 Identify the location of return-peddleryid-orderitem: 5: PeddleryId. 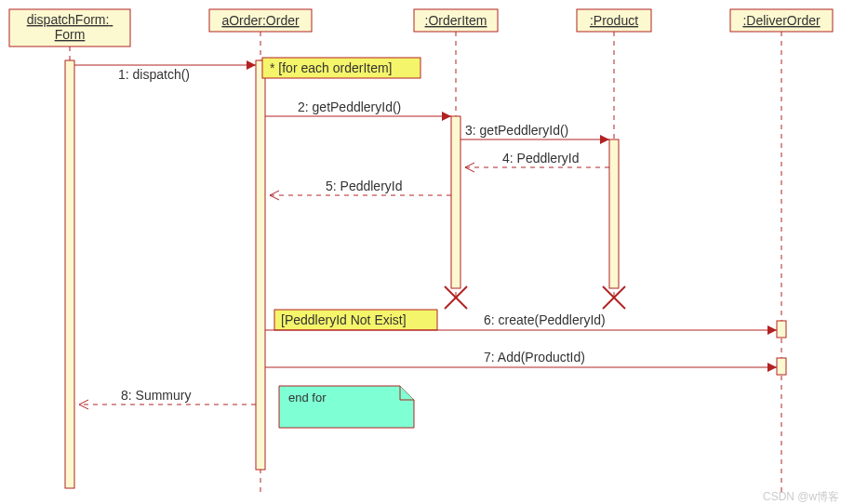
(361, 190).